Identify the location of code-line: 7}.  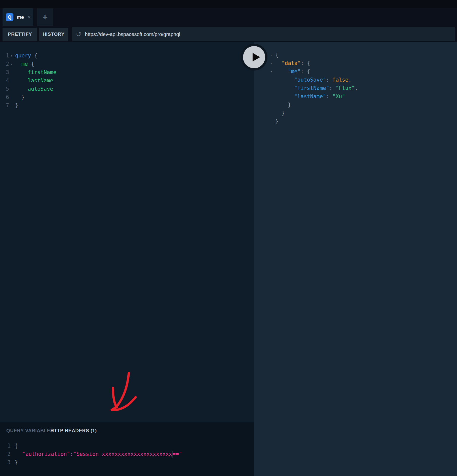
(127, 106).